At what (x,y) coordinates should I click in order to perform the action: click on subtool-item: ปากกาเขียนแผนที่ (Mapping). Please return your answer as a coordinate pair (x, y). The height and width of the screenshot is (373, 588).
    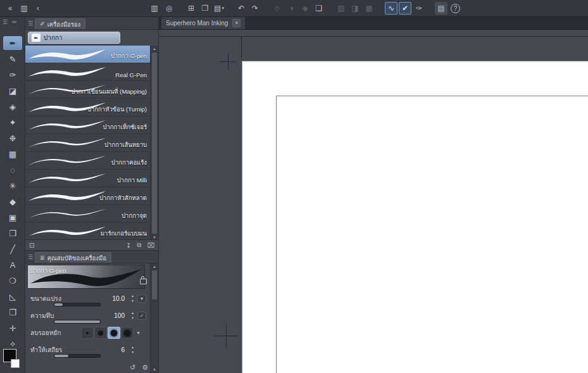
    Looking at the image, I should click on (87, 90).